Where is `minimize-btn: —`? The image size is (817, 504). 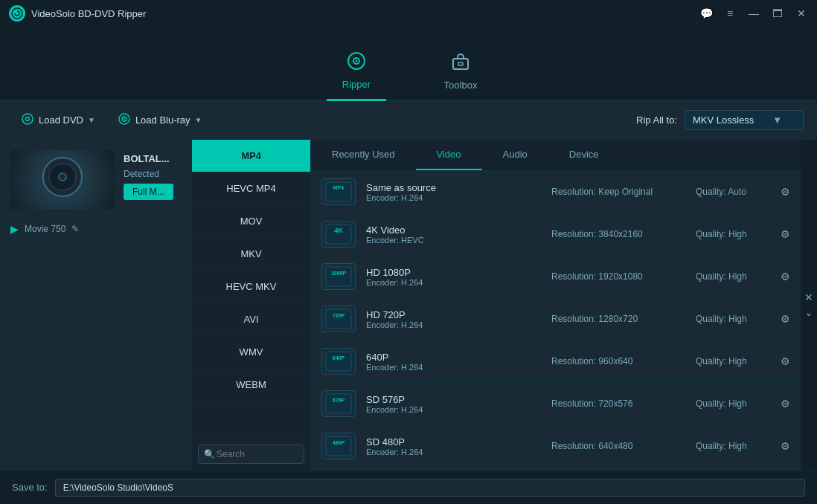
minimize-btn: — is located at coordinates (754, 13).